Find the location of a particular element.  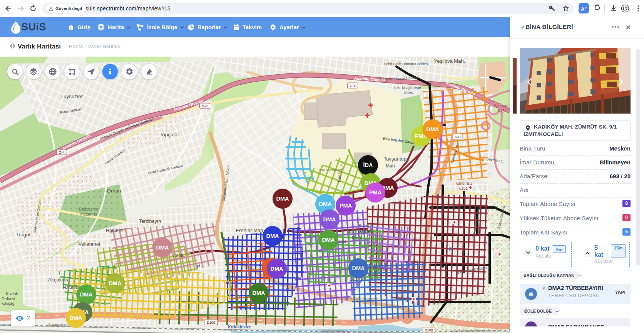

svg-text: Hacıhızır is located at coordinates (115, 231).